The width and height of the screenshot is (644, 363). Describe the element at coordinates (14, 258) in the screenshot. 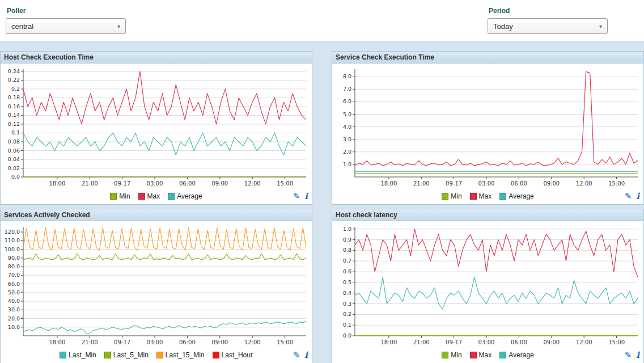

I see `svg-text: 90.0` at that location.